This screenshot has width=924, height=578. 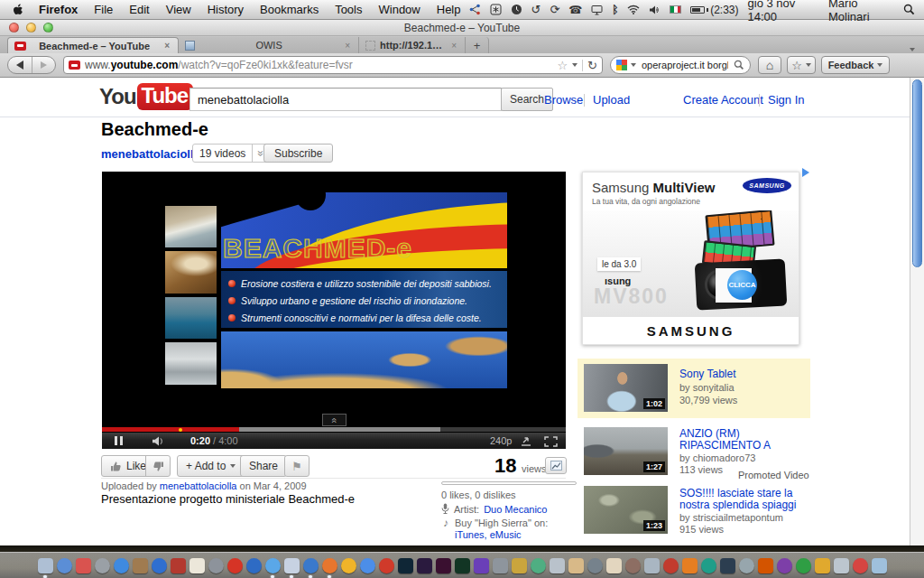 I want to click on popout-button, so click(x=526, y=441).